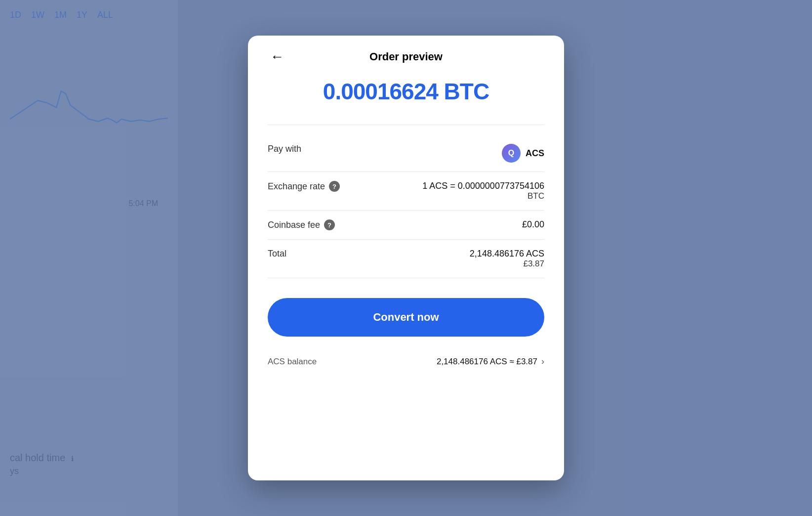 The height and width of the screenshot is (516, 812). I want to click on coinbase-fee-label: Coinbase fee ?, so click(301, 225).